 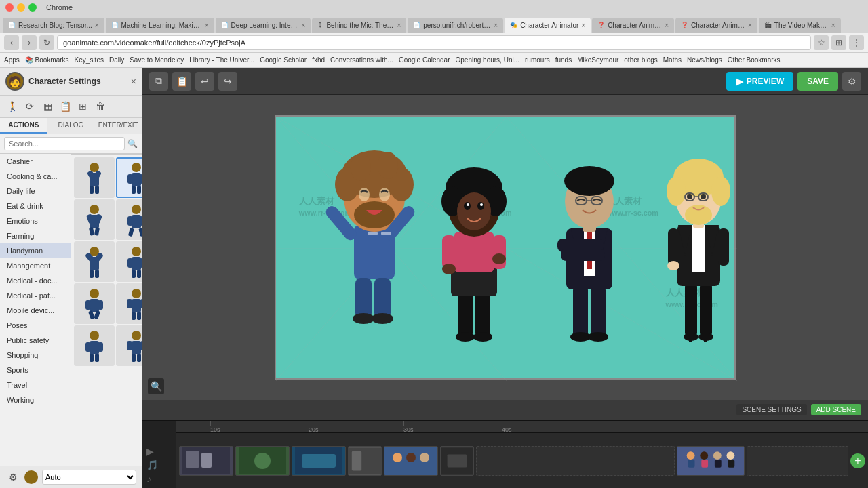 What do you see at coordinates (35, 340) in the screenshot?
I see `category-public: Public safety` at bounding box center [35, 340].